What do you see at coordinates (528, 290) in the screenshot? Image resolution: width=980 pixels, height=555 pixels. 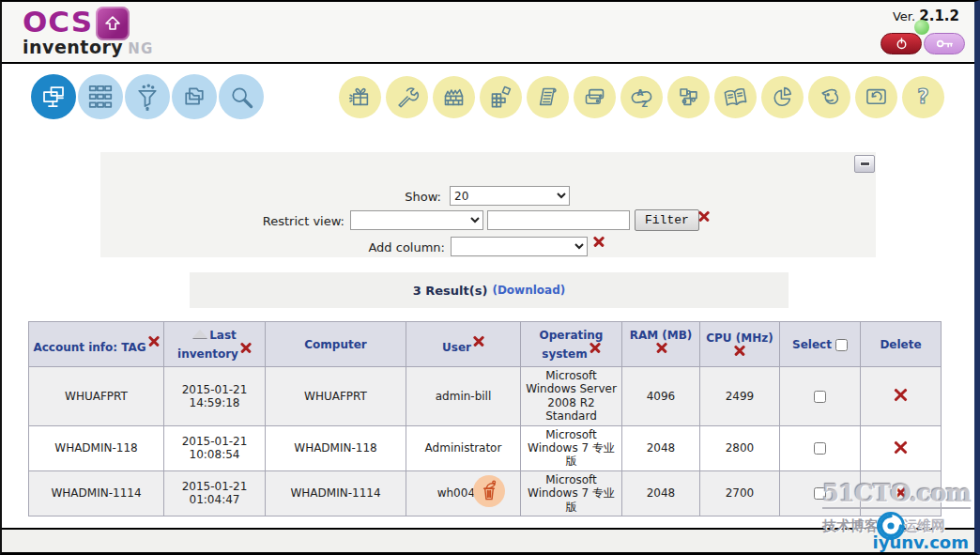 I see `download-link: (Download)` at bounding box center [528, 290].